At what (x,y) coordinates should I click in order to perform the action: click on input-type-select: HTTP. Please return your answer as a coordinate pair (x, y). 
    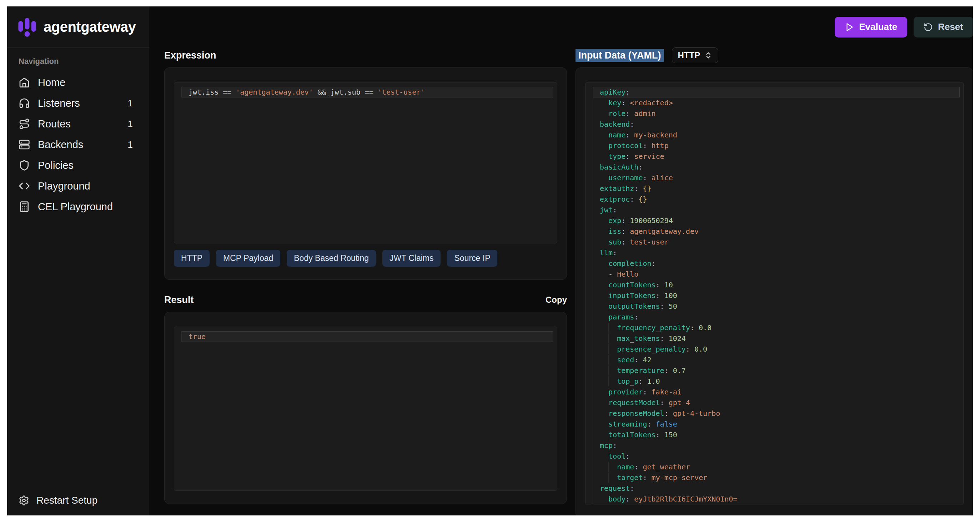
    Looking at the image, I should click on (695, 56).